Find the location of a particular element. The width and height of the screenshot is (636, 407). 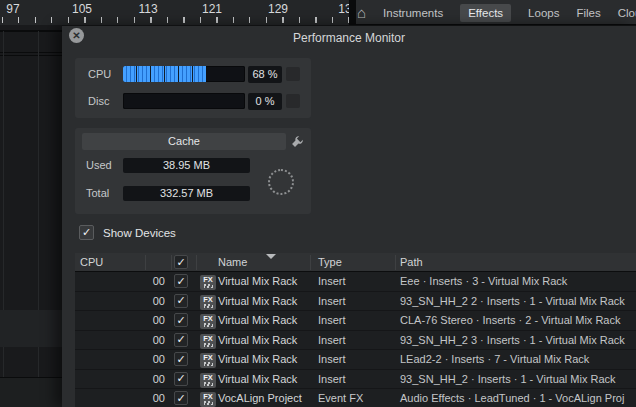

table-row: 00 ✓ FX Virtual Mix Rack Insert CLA-76 S… is located at coordinates (356, 321).